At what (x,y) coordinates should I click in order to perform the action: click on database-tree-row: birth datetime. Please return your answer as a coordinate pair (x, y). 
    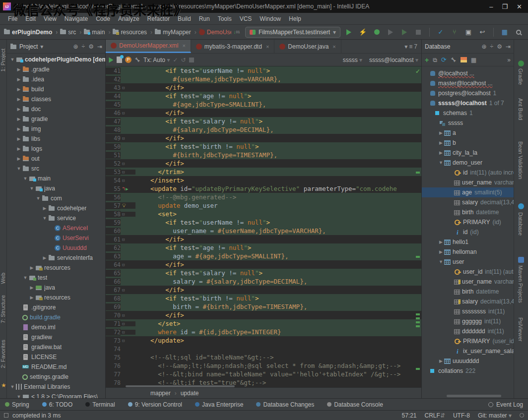
    Looking at the image, I should click on (467, 292).